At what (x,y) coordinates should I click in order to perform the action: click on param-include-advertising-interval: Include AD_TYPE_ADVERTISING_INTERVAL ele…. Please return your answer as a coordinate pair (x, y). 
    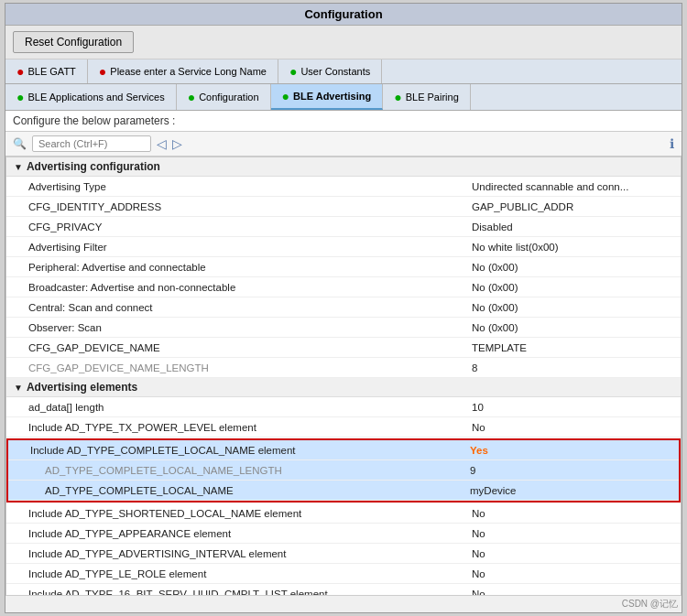
    Looking at the image, I should click on (344, 554).